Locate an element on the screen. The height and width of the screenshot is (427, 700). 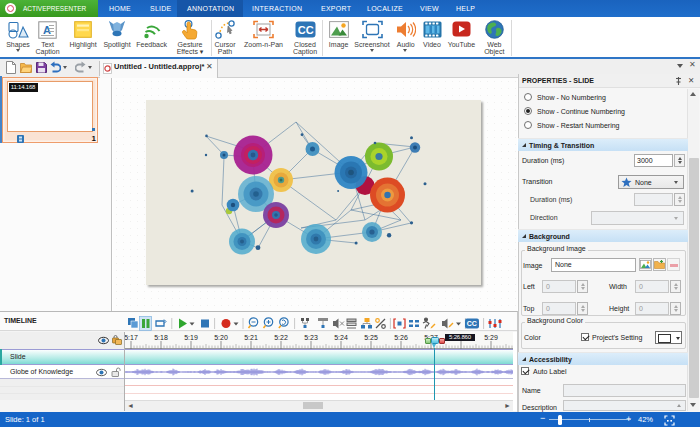
svg-text: 5:21 is located at coordinates (251, 338).